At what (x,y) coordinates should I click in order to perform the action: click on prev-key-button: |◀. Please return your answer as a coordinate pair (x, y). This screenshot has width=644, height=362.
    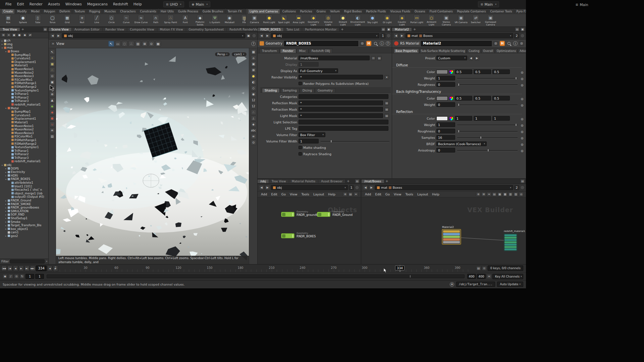
    Looking at the image, I should click on (10, 268).